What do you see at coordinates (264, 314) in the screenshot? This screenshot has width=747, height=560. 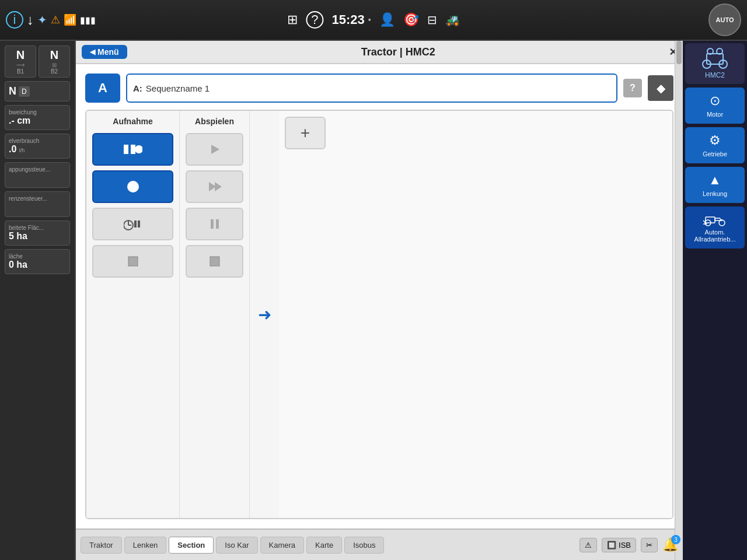 I see `arrow-connector: ➜` at bounding box center [264, 314].